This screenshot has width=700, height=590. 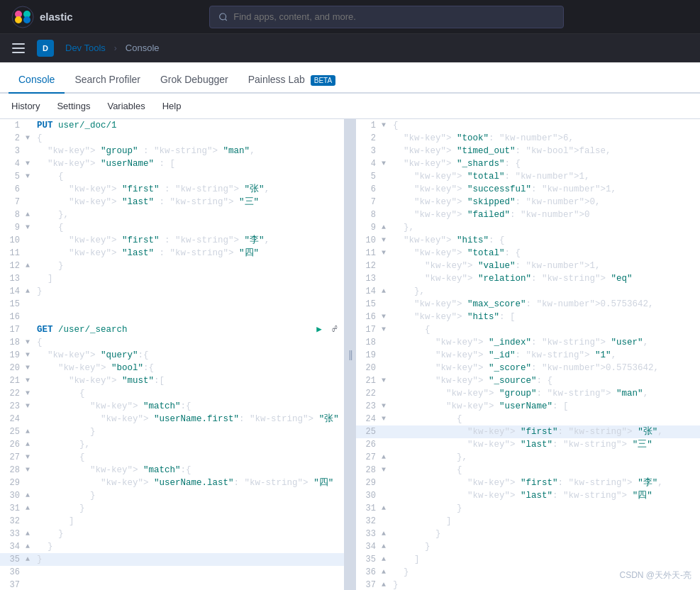 I want to click on submenu-help: Help, so click(x=172, y=106).